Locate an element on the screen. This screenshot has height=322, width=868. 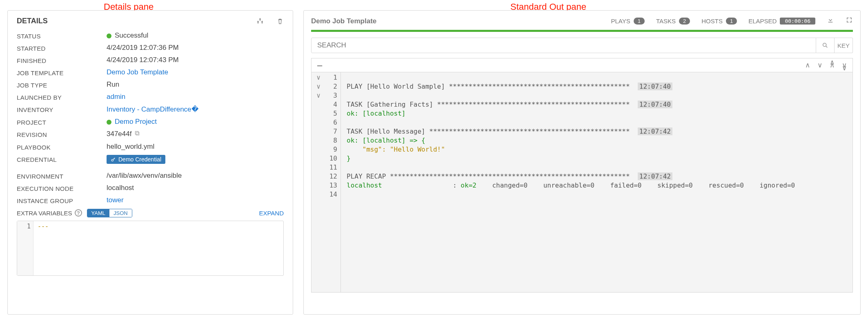
yaml-json-toggle: YAML JSON is located at coordinates (109, 213).